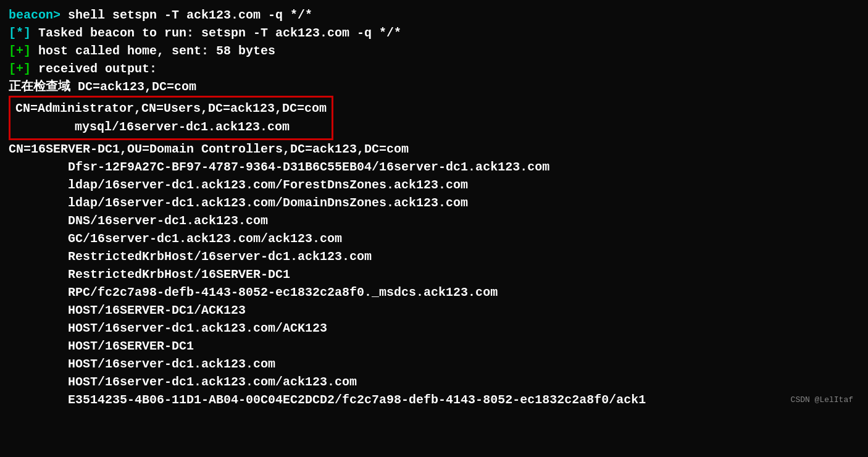  What do you see at coordinates (216, 33) in the screenshot?
I see `tasked-text: Tasked beacon to run: setspn -T ack123.c…` at bounding box center [216, 33].